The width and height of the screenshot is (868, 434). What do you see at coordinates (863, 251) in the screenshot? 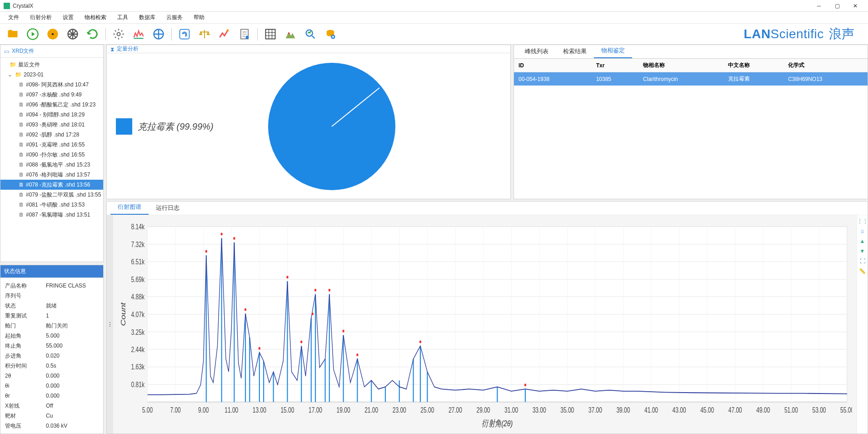
I see `down-arrow-icon: ▼` at bounding box center [863, 251].